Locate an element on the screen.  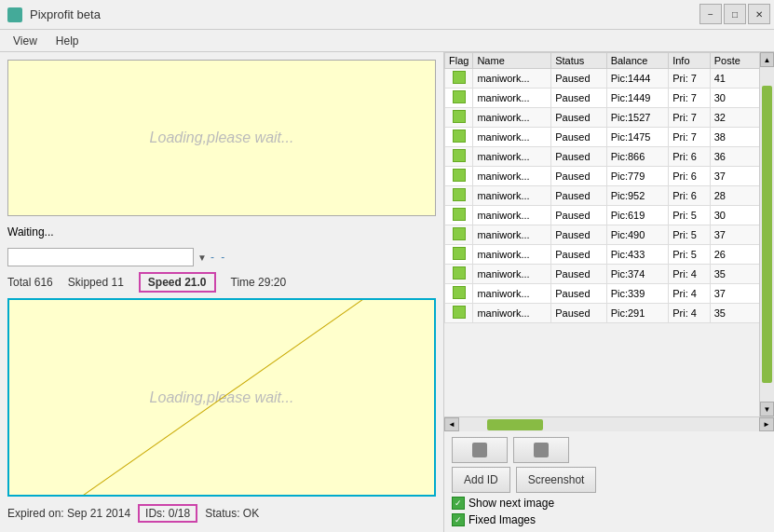
screenshot-button: Screenshot is located at coordinates (557, 480).